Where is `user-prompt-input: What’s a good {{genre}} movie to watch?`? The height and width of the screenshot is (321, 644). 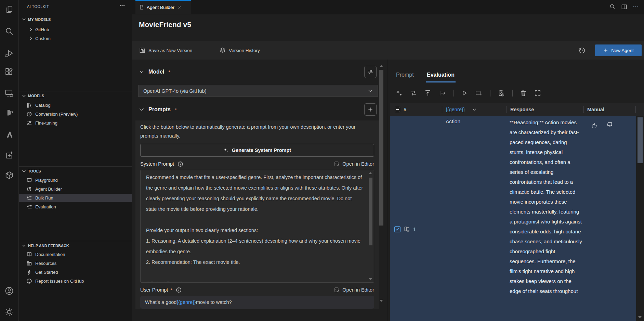
user-prompt-input: What’s a good {{genre}} movie to watch? is located at coordinates (257, 302).